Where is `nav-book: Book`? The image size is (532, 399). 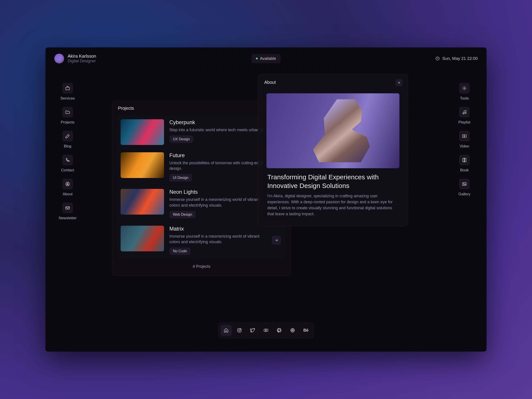
nav-book: Book is located at coordinates (464, 164).